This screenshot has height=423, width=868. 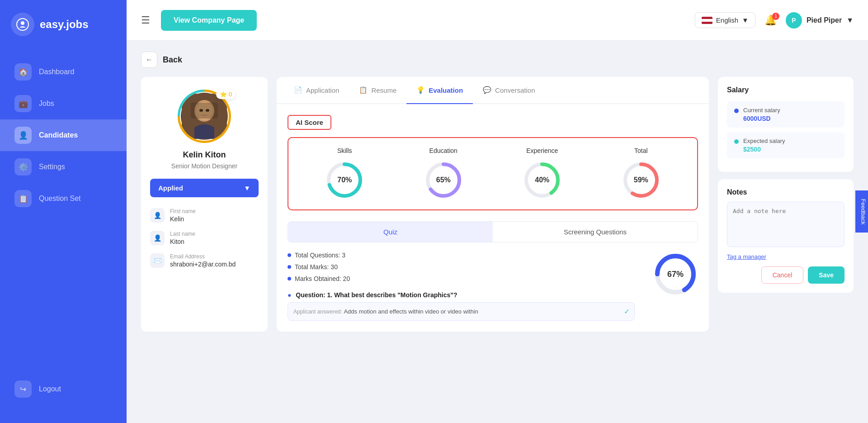 What do you see at coordinates (323, 90) in the screenshot?
I see `tab-application-label: Application` at bounding box center [323, 90].